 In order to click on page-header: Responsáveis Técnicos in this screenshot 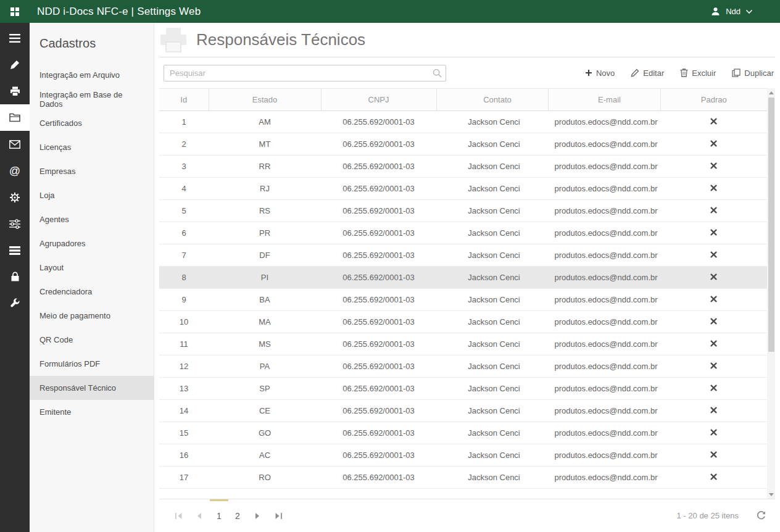, I will do `click(467, 40)`.